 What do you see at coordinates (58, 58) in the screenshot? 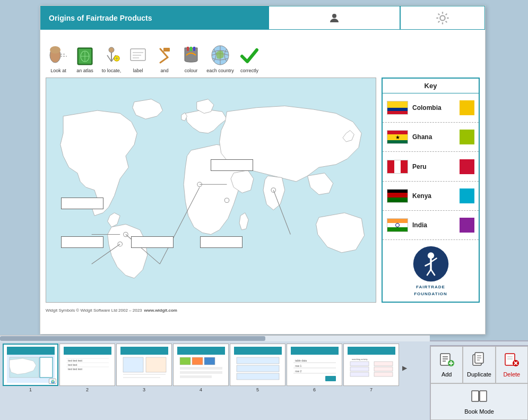
I see `instr-look-at: Look at` at bounding box center [58, 58].